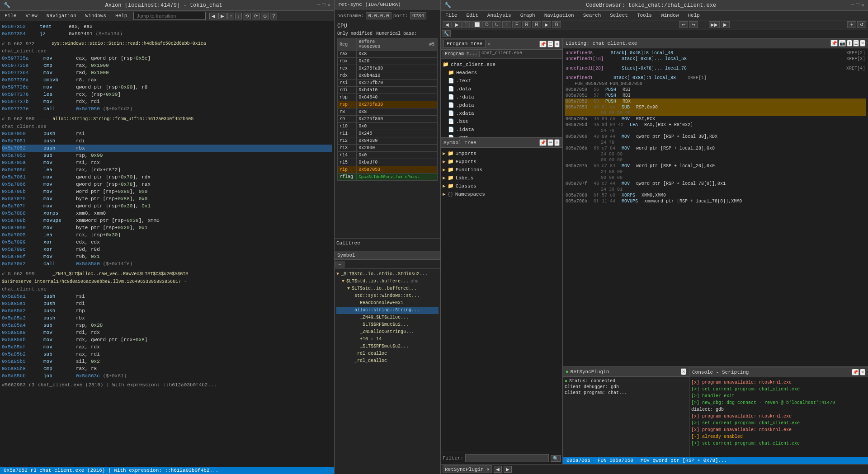 The height and width of the screenshot is (474, 868). Describe the element at coordinates (502, 154) in the screenshot. I see `sym-imports: ▶📁Imports` at that location.